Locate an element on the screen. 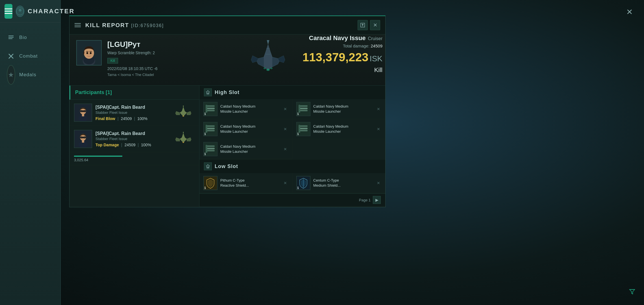 This screenshot has width=644, height=305. sidebar-item-bio-label: Bio is located at coordinates (23, 38).